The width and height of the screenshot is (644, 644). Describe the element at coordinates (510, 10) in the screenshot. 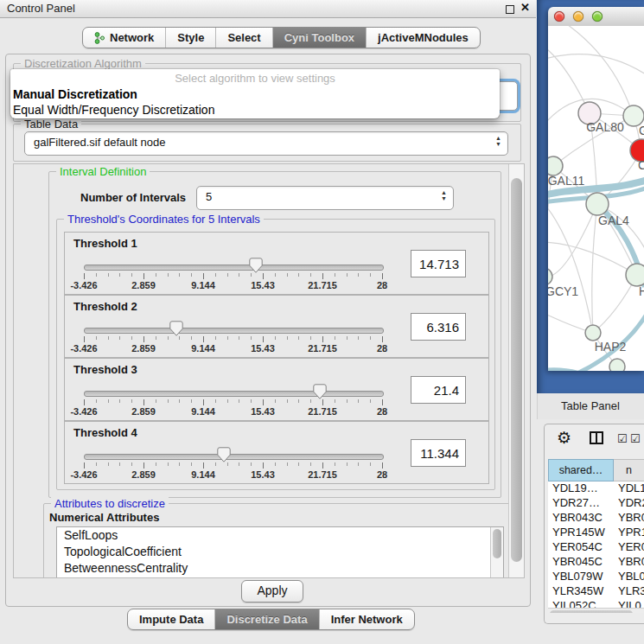

I see `float-panel-icon` at that location.